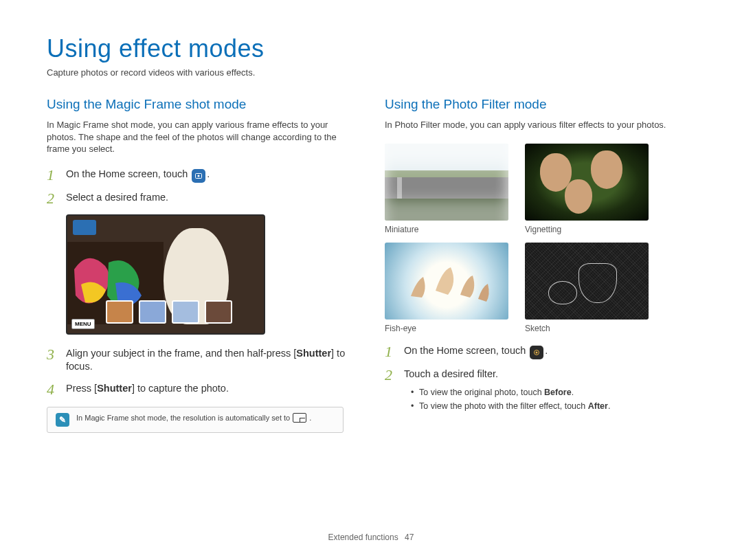  I want to click on left-step-1: 1 On the Home screen, touch ., so click(202, 175).